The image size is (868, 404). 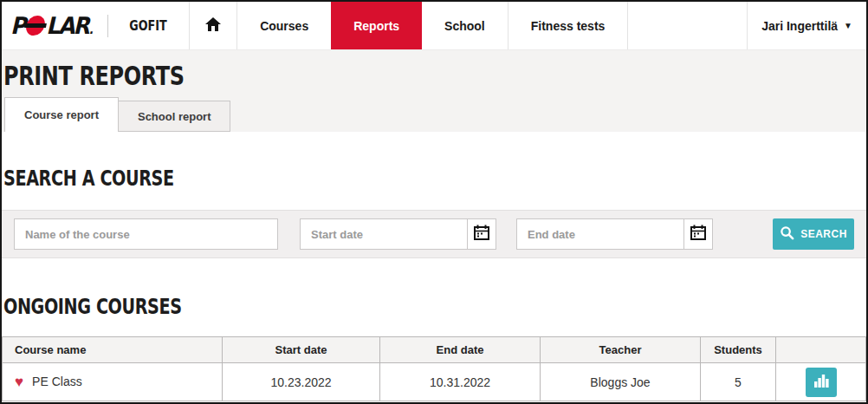 What do you see at coordinates (175, 116) in the screenshot?
I see `tab-school-report: School report` at bounding box center [175, 116].